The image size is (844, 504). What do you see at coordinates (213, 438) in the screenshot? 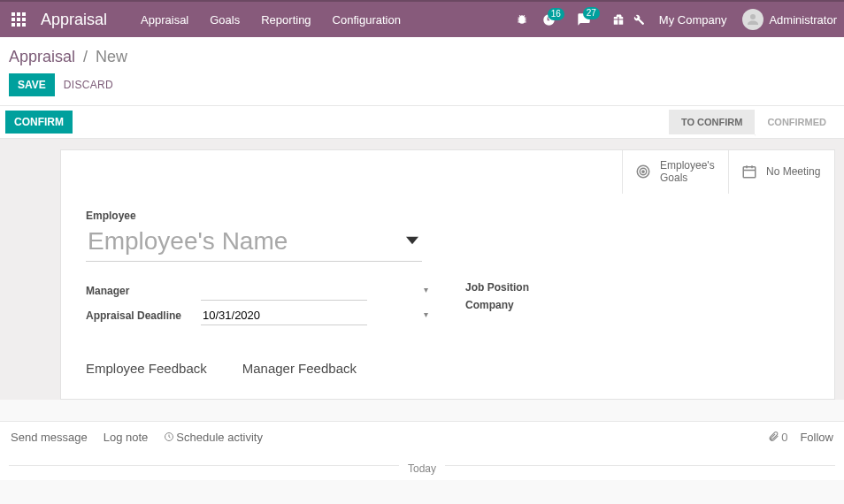
I see `schedule-activity-link: Schedule activity` at bounding box center [213, 438].